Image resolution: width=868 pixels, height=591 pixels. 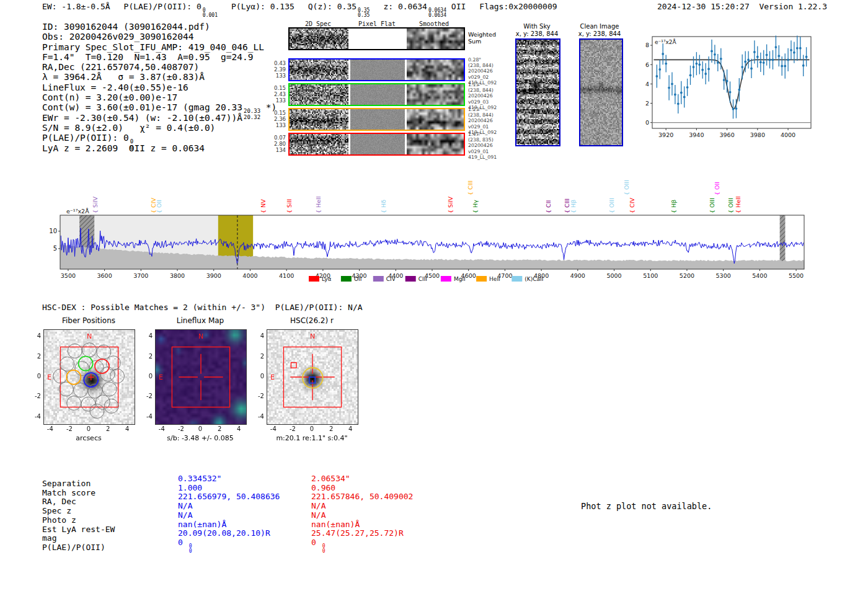 What do you see at coordinates (424, 10) in the screenshot?
I see `header-stat: z: 0.06340.06340.0634 OII` at bounding box center [424, 10].